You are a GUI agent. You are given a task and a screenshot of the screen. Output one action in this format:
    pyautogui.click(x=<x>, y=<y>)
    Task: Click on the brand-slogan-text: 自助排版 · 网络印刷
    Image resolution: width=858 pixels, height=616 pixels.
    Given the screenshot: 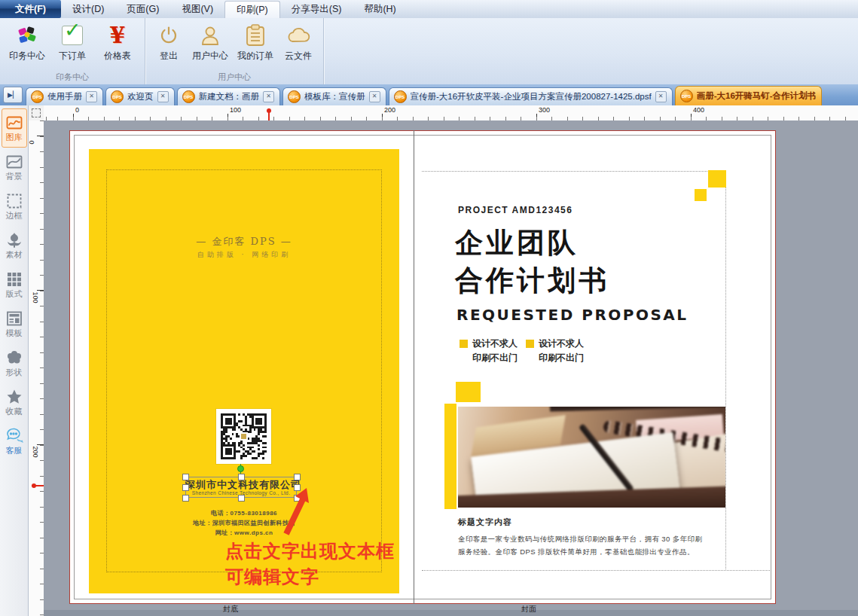 What is the action you would take?
    pyautogui.click(x=244, y=255)
    